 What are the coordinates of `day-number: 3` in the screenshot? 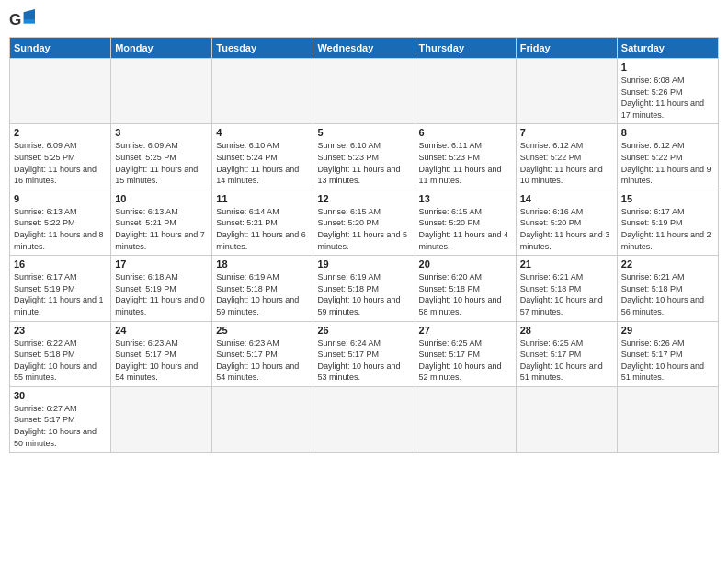 It's located at (162, 132).